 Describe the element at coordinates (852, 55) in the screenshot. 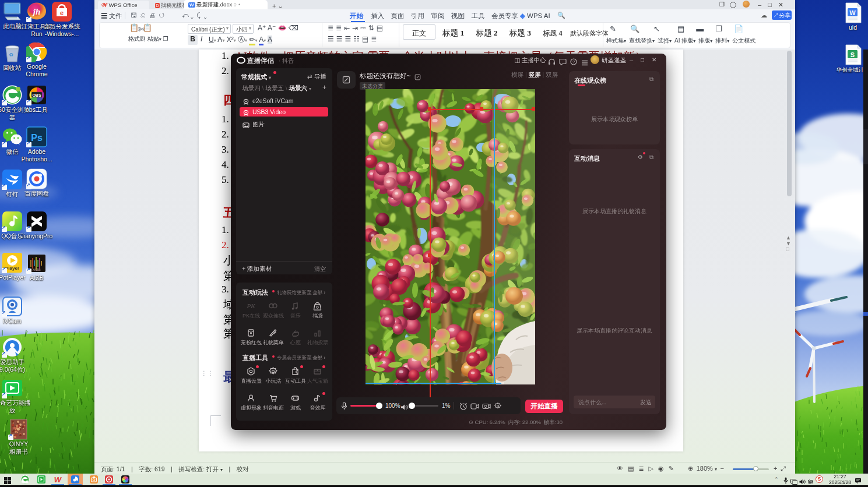

I see `svg-text: S` at that location.